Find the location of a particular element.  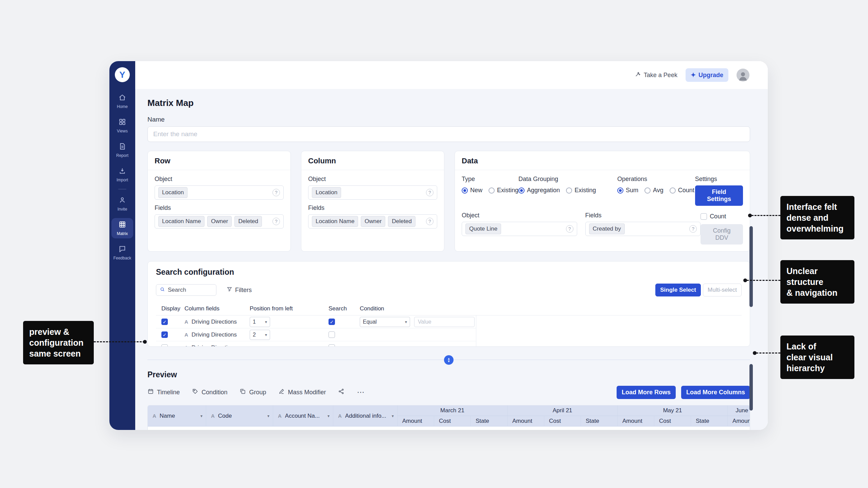

search-input-box is located at coordinates (186, 290).